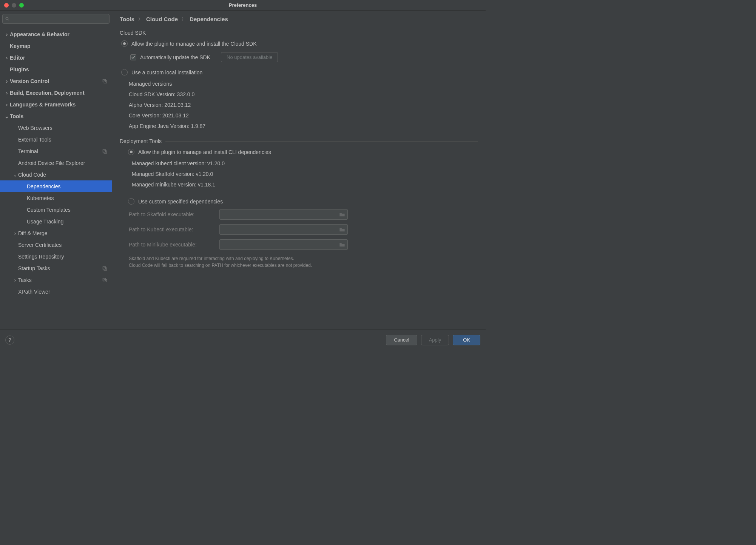 The image size is (756, 545). Describe the element at coordinates (56, 268) in the screenshot. I see `sidebar-item-startup-tasks: Startup Tasks` at that location.